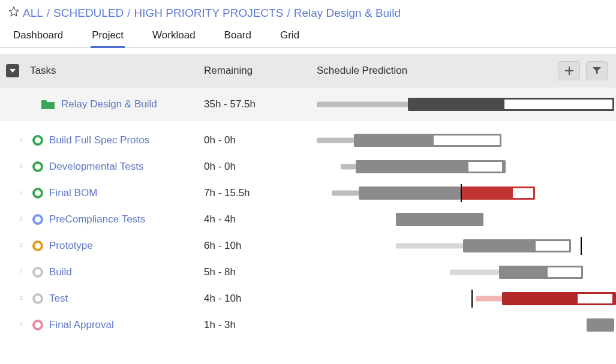 The height and width of the screenshot is (364, 616). I want to click on column-header-tasks: Tasks, so click(117, 71).